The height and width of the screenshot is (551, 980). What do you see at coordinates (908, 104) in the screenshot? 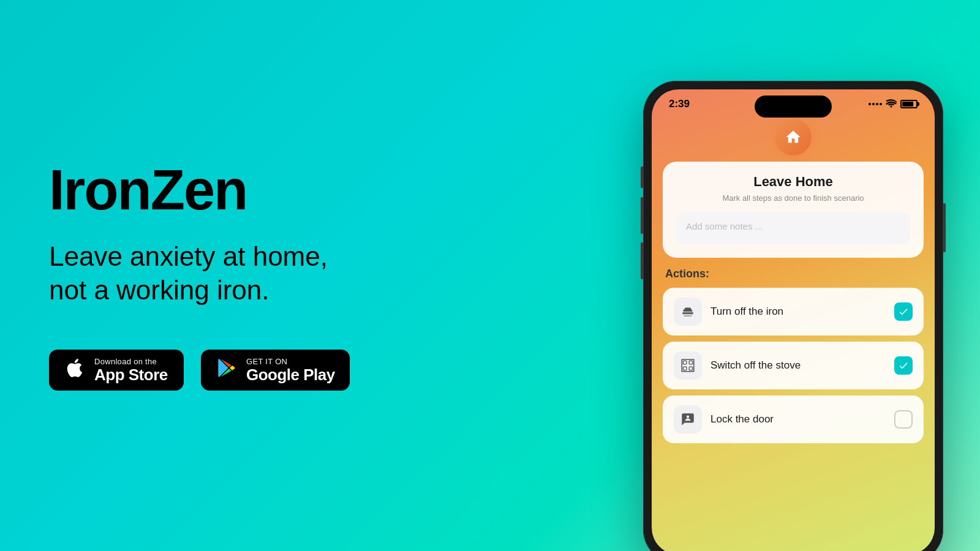
I see `battery-fill` at bounding box center [908, 104].